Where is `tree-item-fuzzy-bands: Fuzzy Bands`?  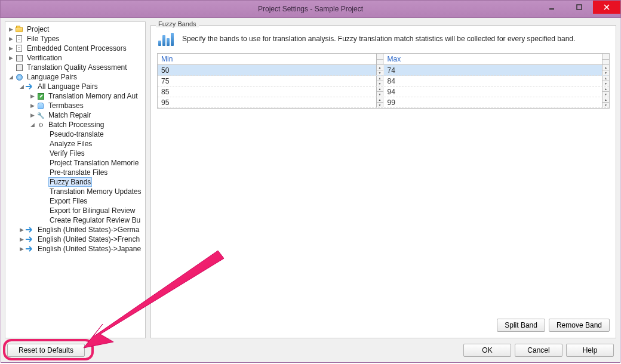 tree-item-fuzzy-bands: Fuzzy Bands is located at coordinates (75, 182).